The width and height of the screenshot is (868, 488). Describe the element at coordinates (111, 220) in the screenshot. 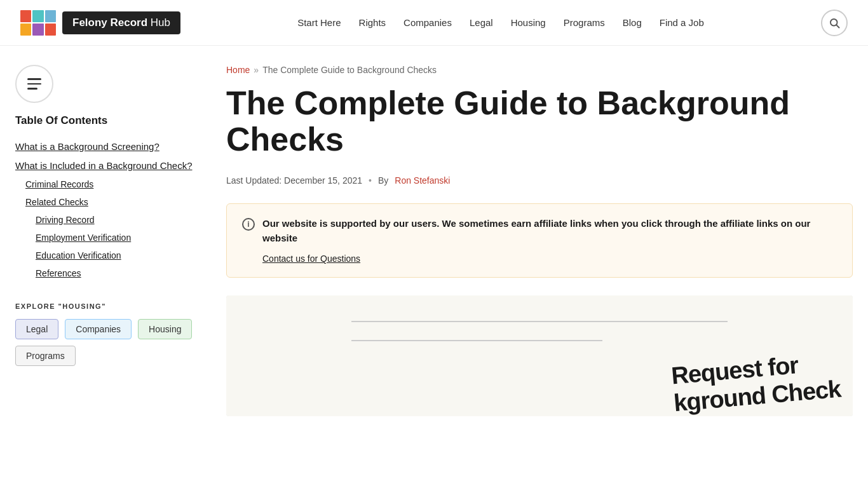

I see `list-item: Driving Record` at that location.